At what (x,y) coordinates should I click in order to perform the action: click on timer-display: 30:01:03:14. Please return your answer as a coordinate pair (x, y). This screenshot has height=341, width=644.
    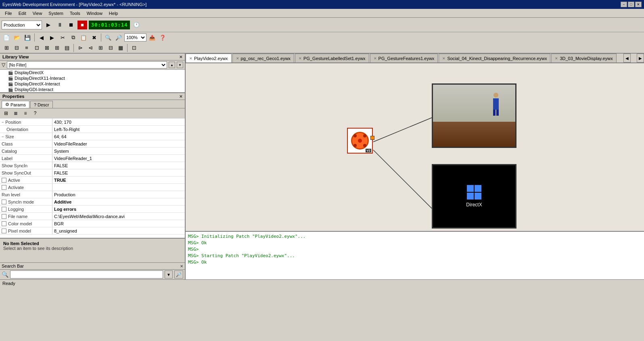
    Looking at the image, I should click on (109, 25).